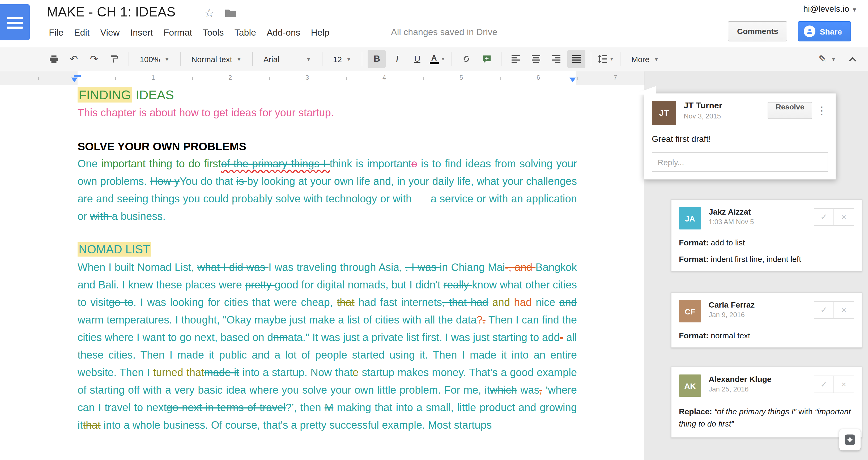 The height and width of the screenshot is (460, 868). What do you see at coordinates (536, 59) in the screenshot?
I see `align-center-button` at bounding box center [536, 59].